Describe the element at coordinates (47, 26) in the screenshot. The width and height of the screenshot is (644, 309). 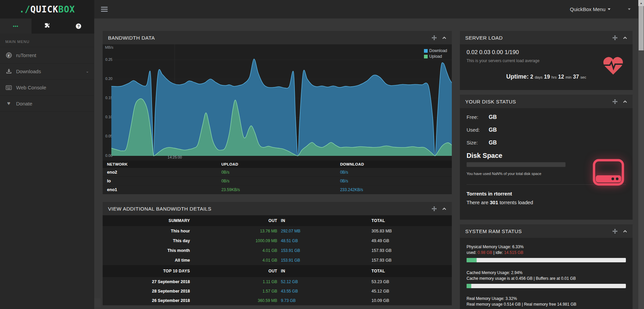
I see `tab-plugins` at that location.